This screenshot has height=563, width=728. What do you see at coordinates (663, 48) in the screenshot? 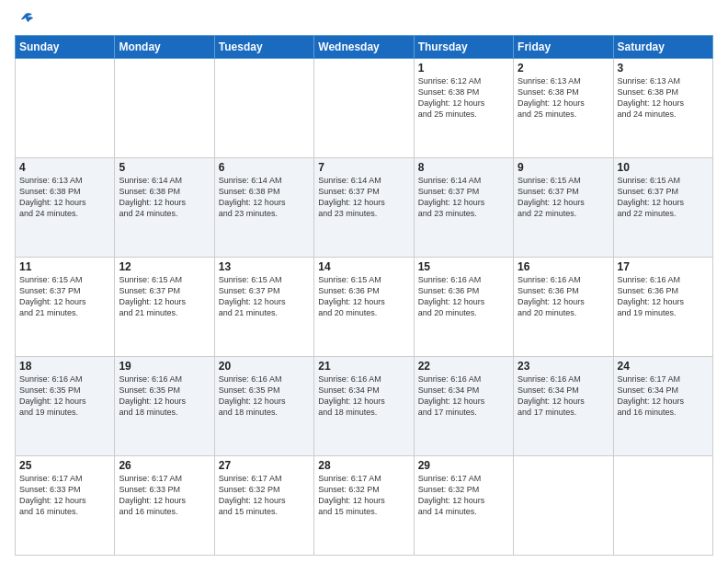
I see `col-saturday: Saturday` at bounding box center [663, 48].